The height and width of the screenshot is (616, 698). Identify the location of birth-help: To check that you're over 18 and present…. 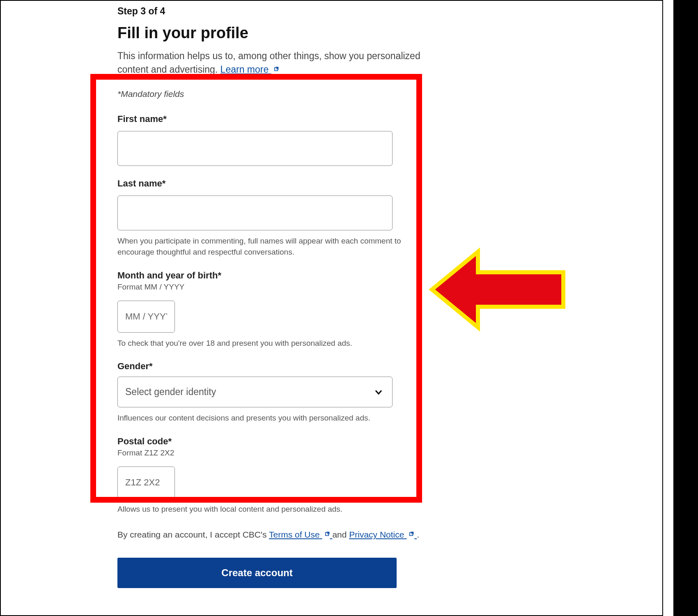
(269, 343).